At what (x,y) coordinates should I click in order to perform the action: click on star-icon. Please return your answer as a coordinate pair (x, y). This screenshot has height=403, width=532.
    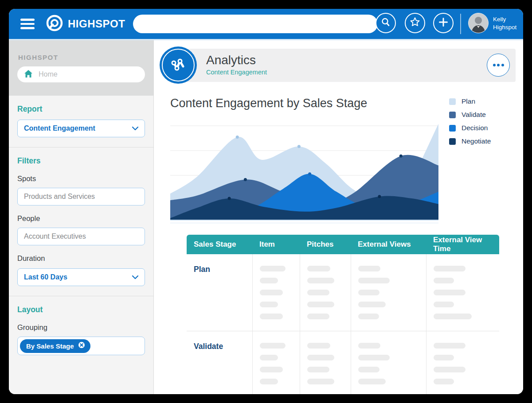
    Looking at the image, I should click on (415, 23).